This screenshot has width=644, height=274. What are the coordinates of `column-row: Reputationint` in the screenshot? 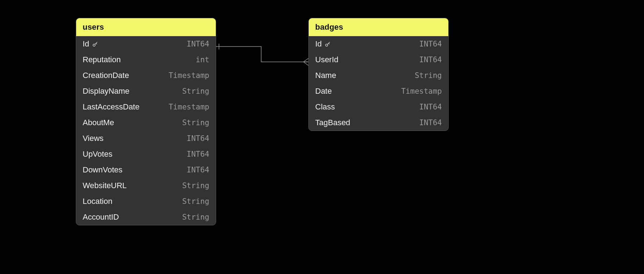 It's located at (146, 60).